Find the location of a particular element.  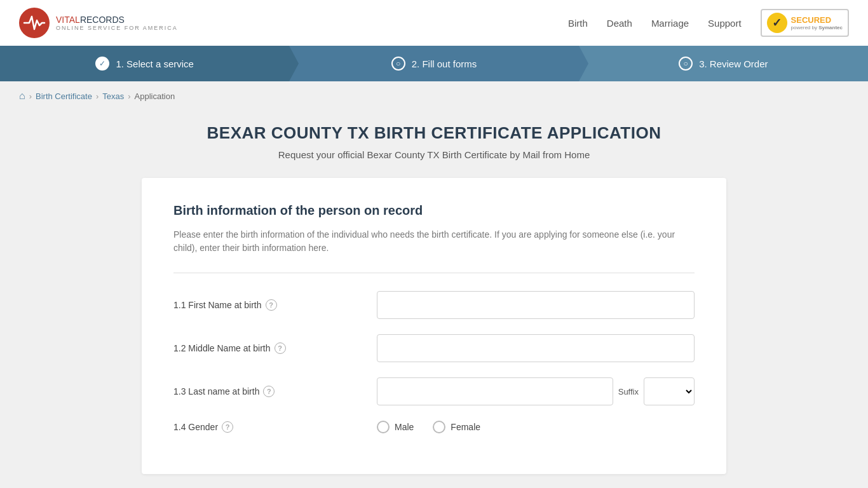

nav: Birth Death Marriage Support ✓ SECURED p… is located at coordinates (709, 23).